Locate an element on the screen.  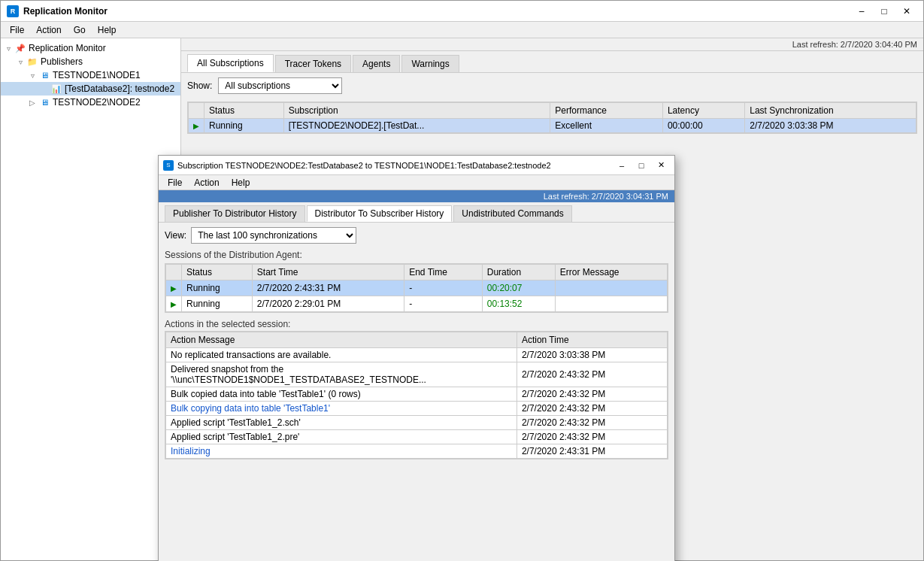
menu-help: Help is located at coordinates (107, 30).